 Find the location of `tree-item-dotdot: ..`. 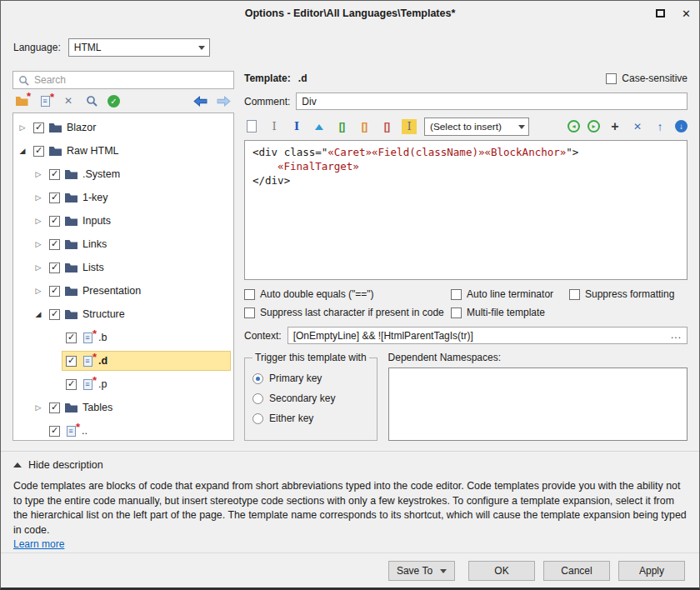

tree-item-dotdot: .. is located at coordinates (123, 430).